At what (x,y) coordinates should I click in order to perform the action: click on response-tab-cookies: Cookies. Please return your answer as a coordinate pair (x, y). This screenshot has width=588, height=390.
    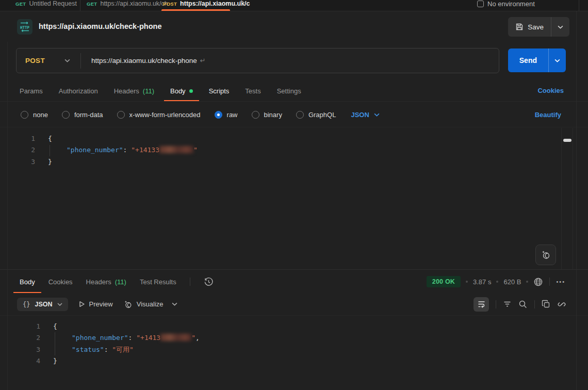
    Looking at the image, I should click on (61, 282).